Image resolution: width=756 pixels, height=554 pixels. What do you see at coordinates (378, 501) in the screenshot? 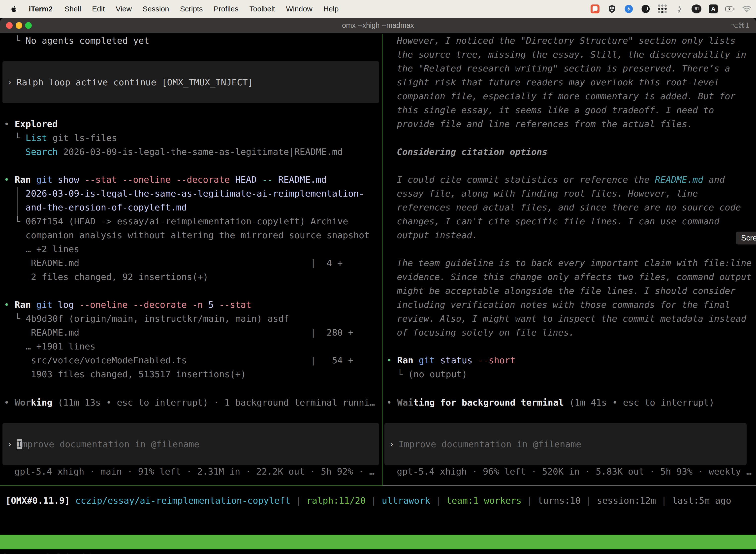
I see `omx-status-bar: [OMX#0.11.9] cczip/essay/ai-reimplementa…` at bounding box center [378, 501].